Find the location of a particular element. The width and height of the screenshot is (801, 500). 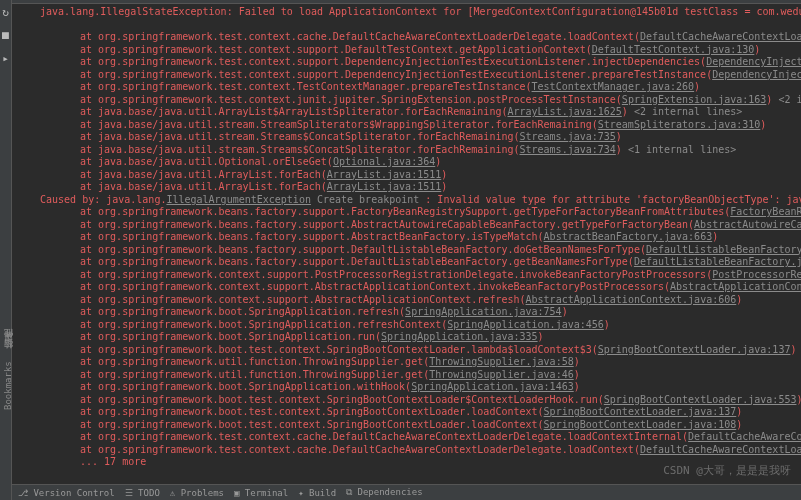

more-frames: ... 17 more is located at coordinates (113, 462).